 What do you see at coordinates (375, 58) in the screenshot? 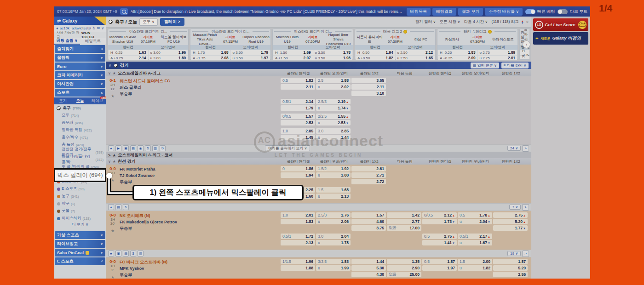
I see `odds-cell: A +0.501.82` at bounding box center [375, 58].